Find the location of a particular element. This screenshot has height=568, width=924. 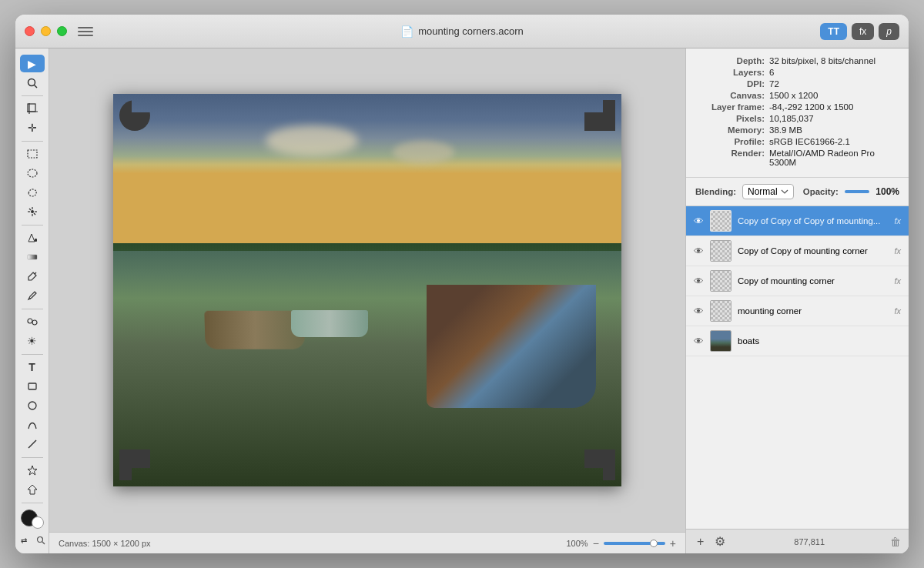

layer-frame-value: -84,-292 1200 x 1500 is located at coordinates (812, 107).